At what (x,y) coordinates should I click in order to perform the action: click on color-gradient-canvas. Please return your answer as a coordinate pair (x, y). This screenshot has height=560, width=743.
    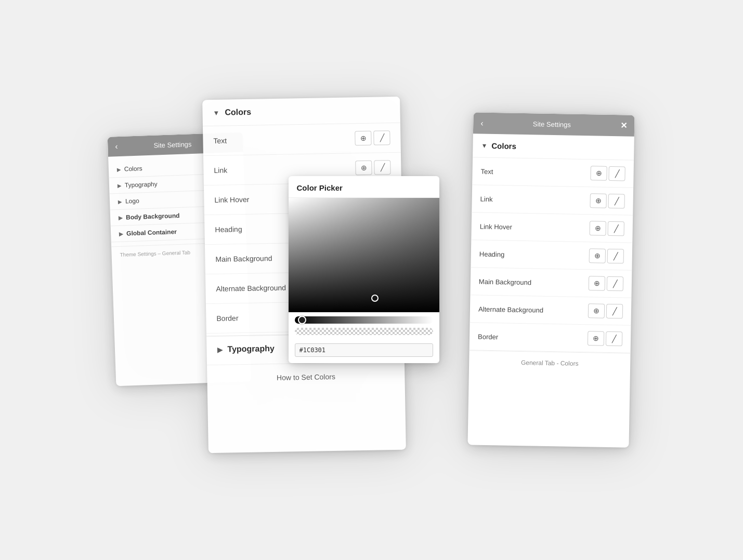
    Looking at the image, I should click on (364, 255).